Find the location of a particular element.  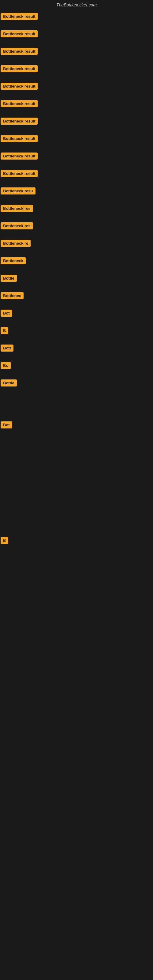

site-title: TheBottlenecker.com is located at coordinates (76, 5).